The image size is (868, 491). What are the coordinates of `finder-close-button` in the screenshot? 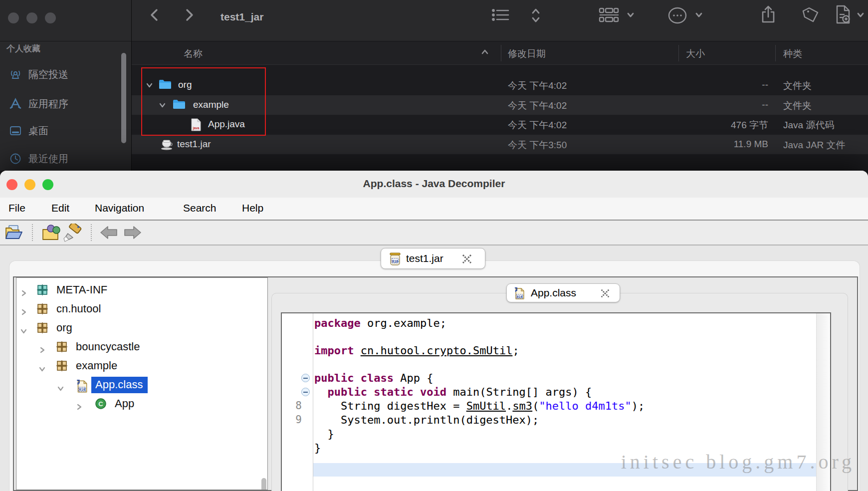 It's located at (13, 18).